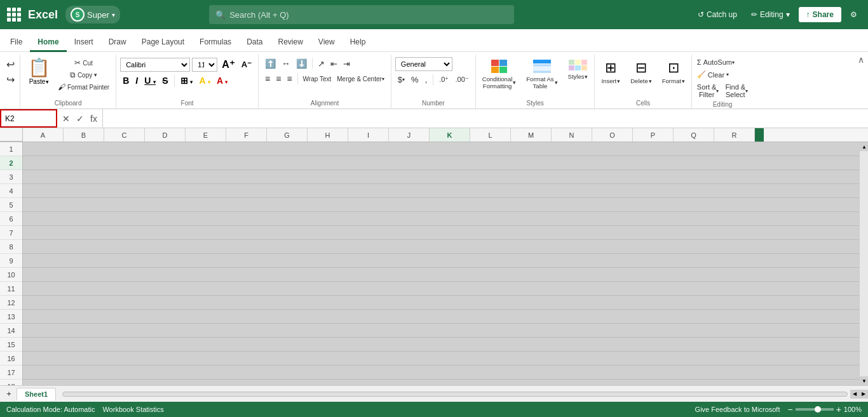  What do you see at coordinates (11, 345) in the screenshot?
I see `row-15: 15` at bounding box center [11, 345].